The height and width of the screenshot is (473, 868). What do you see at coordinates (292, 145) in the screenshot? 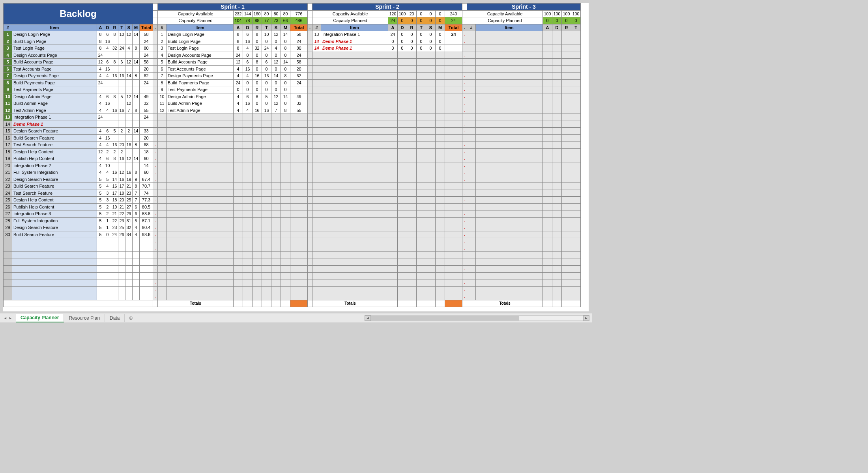
I see `table-row: 17Test Search Feature44162016868...` at bounding box center [292, 145].